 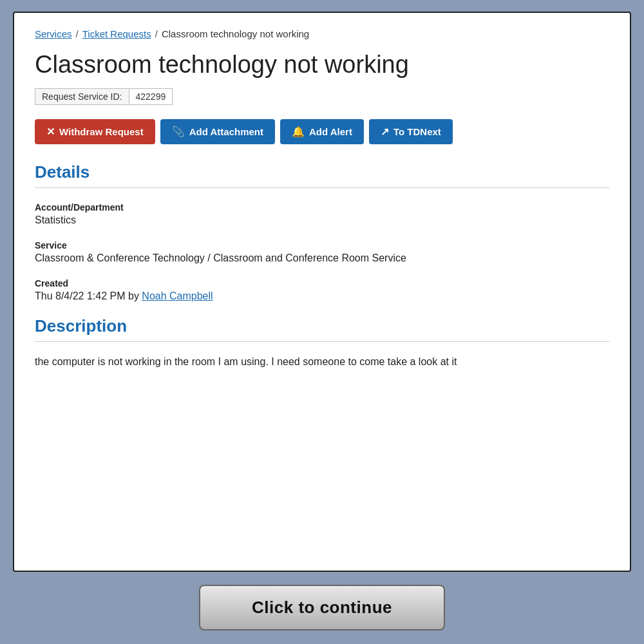 I want to click on service-id-row: Request Service ID: 422299, so click(x=322, y=97).